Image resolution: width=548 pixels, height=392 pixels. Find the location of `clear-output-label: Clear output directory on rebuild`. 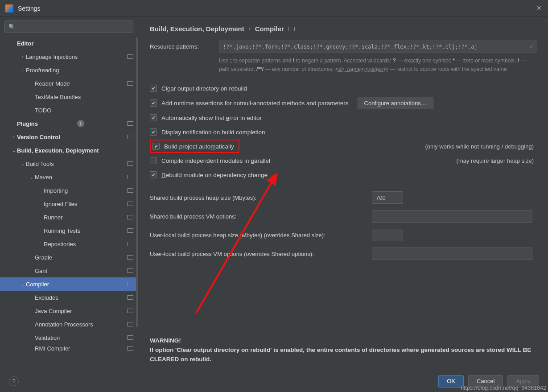

clear-output-label: Clear output directory on rebuild is located at coordinates (204, 88).